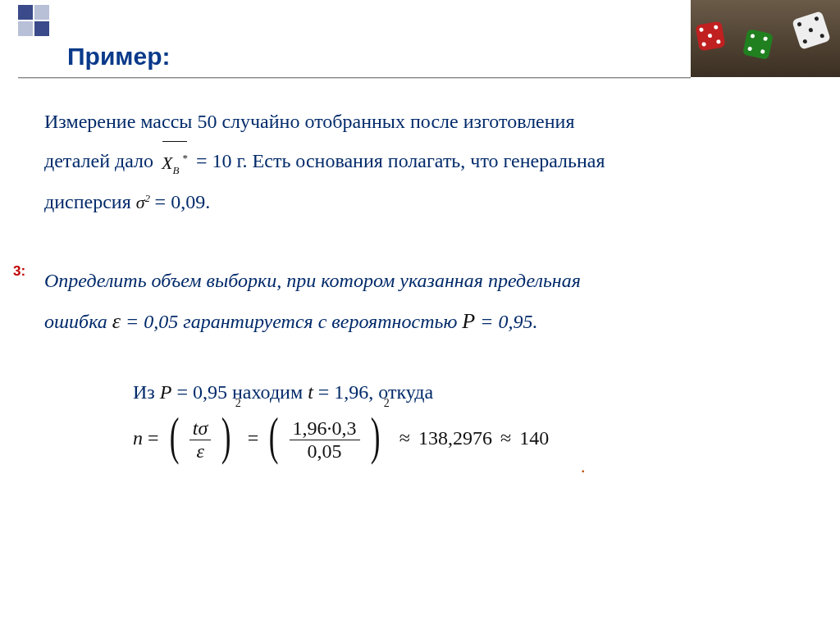  What do you see at coordinates (90, 202) in the screenshot?
I see `intro-text: дисперсия` at bounding box center [90, 202].